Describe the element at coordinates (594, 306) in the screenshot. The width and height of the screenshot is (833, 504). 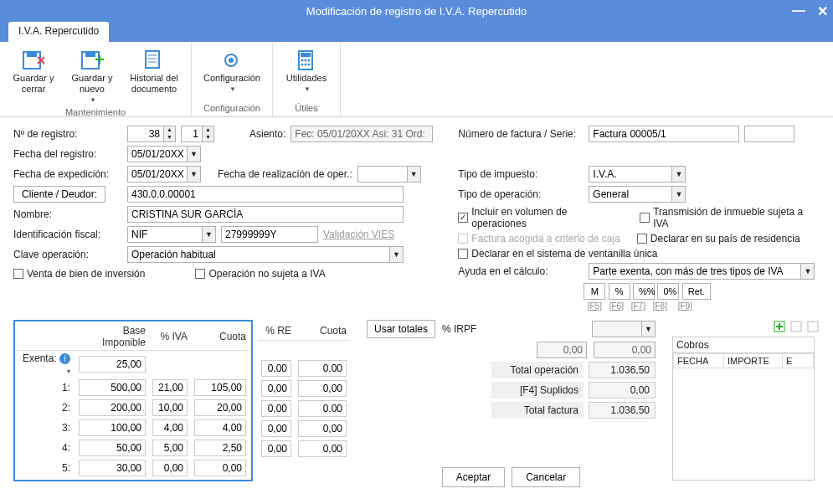
I see `key-f5: [F5]` at that location.